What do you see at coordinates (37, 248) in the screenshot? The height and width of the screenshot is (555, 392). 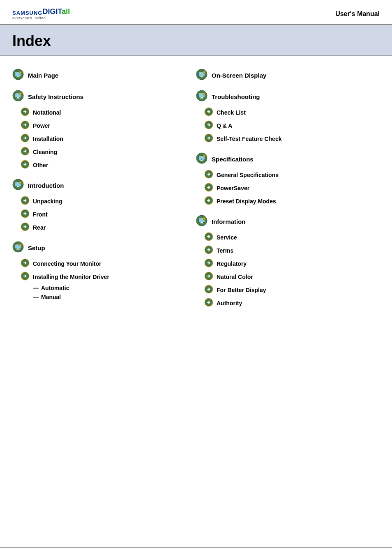 I see `section-label-setup: Setup` at bounding box center [37, 248].